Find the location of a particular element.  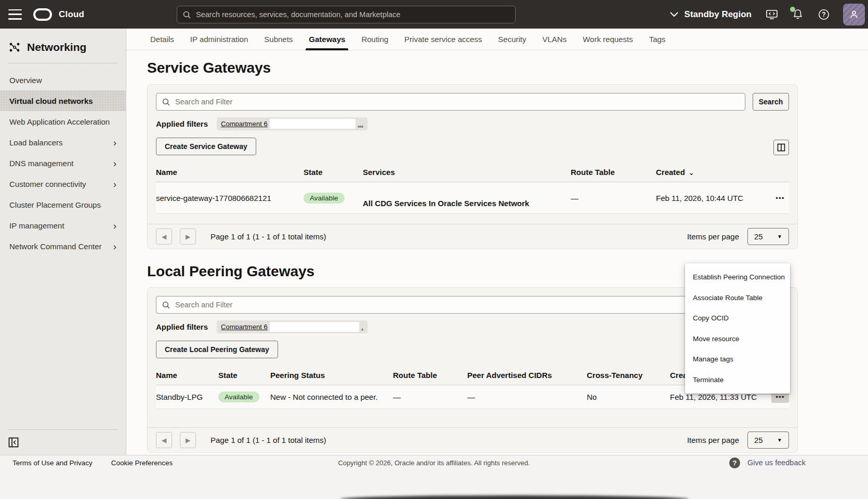

oracle-logo-icon is located at coordinates (43, 15).